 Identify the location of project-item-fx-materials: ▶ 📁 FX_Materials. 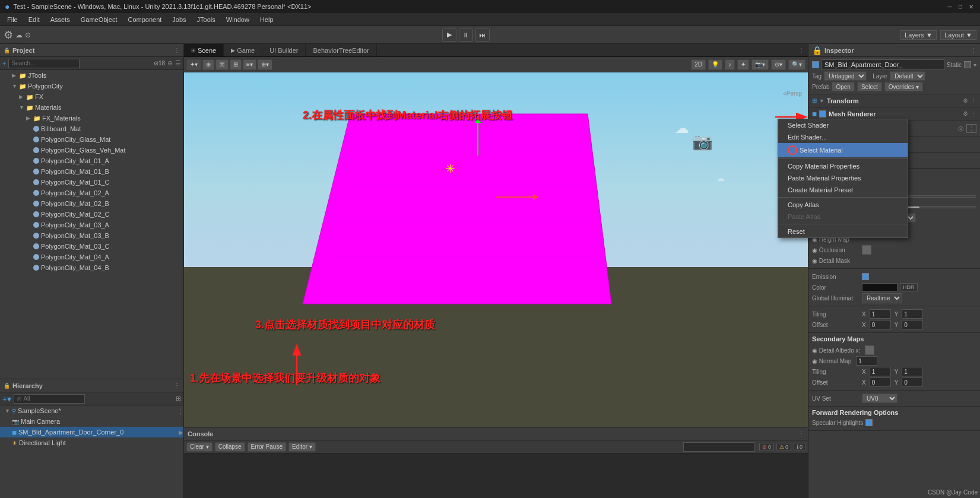
(91, 118).